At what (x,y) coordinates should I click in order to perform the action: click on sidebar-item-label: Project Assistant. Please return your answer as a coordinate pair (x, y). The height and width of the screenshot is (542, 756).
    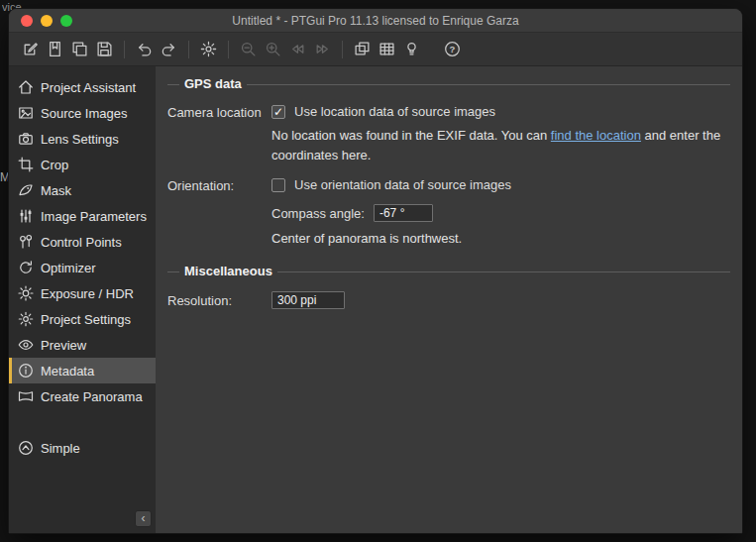
    Looking at the image, I should click on (88, 87).